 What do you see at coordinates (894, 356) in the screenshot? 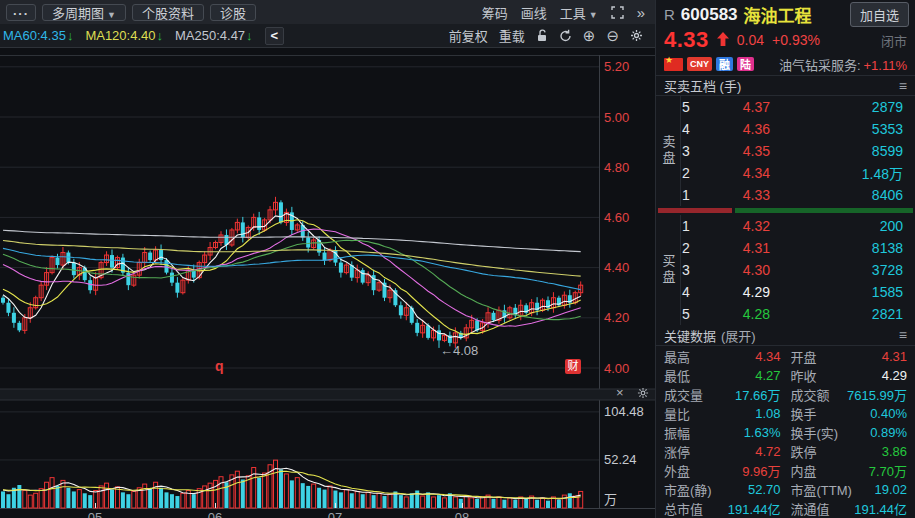
I see `keydata-value: 4.31` at bounding box center [894, 356].